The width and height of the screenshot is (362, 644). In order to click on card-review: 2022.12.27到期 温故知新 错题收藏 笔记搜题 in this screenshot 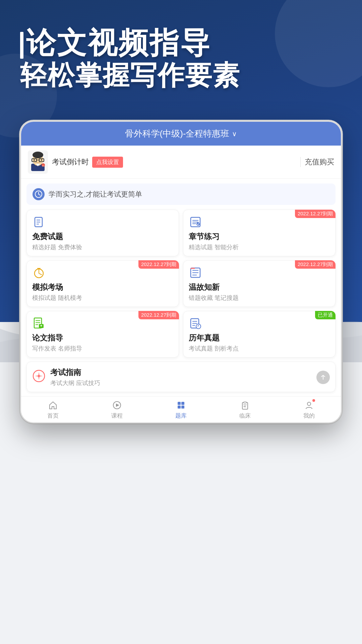, I will do `click(259, 284)`.